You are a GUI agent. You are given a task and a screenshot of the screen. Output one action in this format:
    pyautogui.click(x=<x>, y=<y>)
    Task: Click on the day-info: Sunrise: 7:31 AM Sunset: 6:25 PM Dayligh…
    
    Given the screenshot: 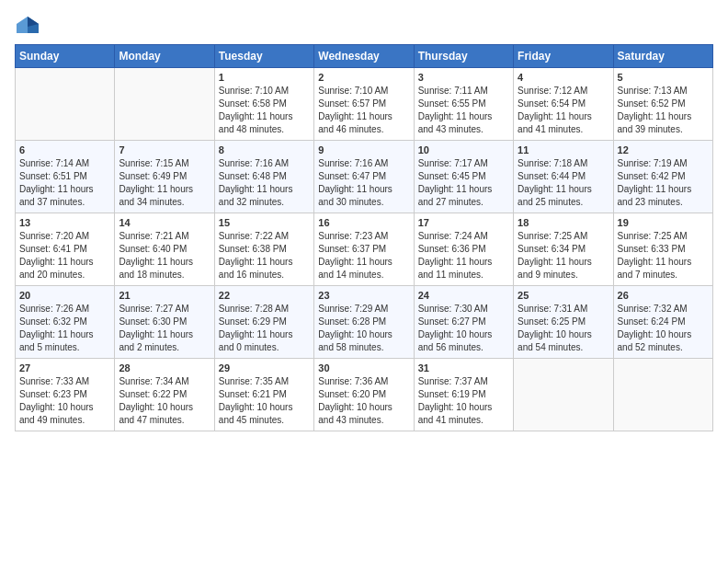 What is the action you would take?
    pyautogui.click(x=563, y=328)
    